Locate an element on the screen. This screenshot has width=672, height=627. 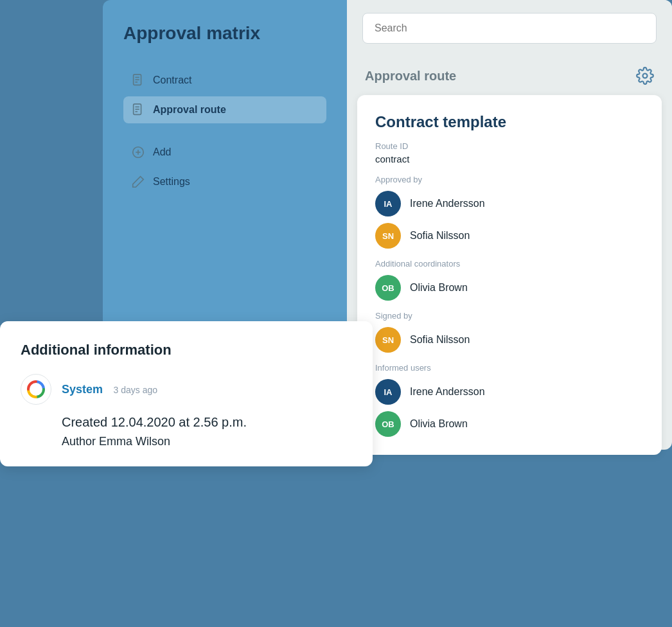
sidebar-item-settings-label: Settings is located at coordinates (172, 182).